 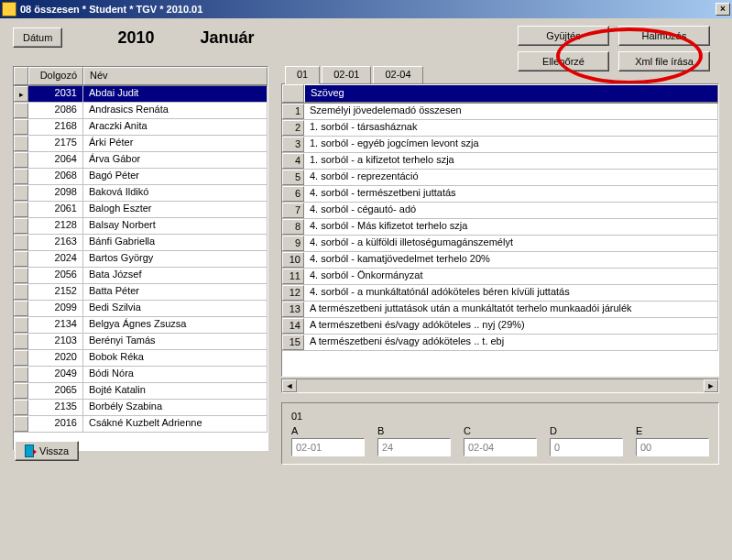 What do you see at coordinates (293, 310) in the screenshot?
I see `cell-num: 13` at bounding box center [293, 310].